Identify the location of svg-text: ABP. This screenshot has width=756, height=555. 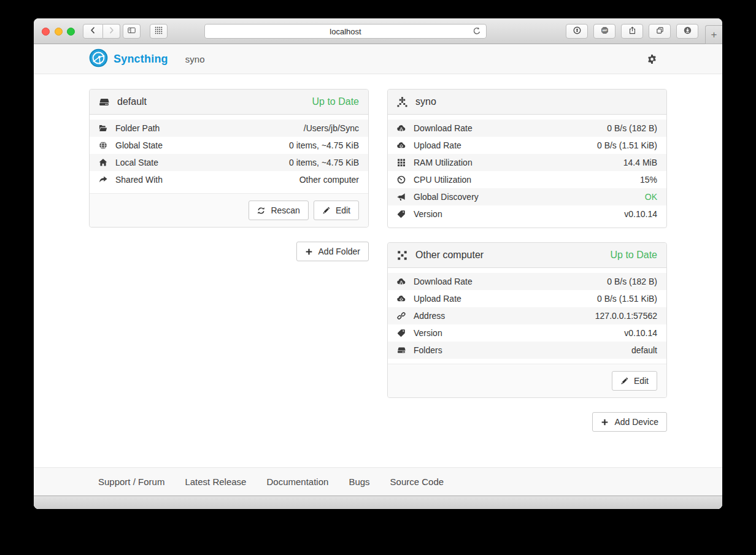
(604, 31).